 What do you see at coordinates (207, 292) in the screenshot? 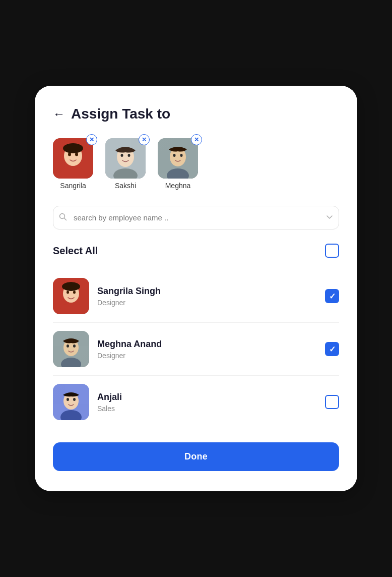
I see `employee-name-sangrila-singh: Sangrila Singh` at bounding box center [207, 292].